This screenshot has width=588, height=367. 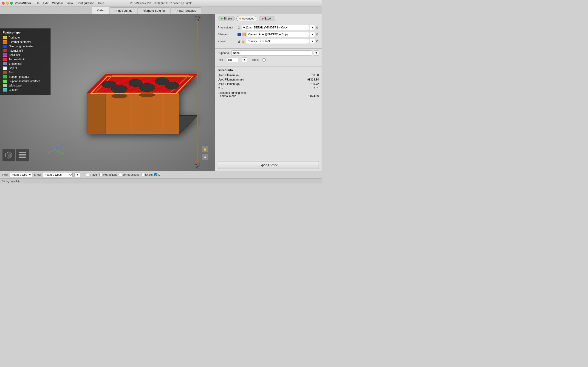 I want to click on print-time-row: – normal mode 14h 49m, so click(x=268, y=96).